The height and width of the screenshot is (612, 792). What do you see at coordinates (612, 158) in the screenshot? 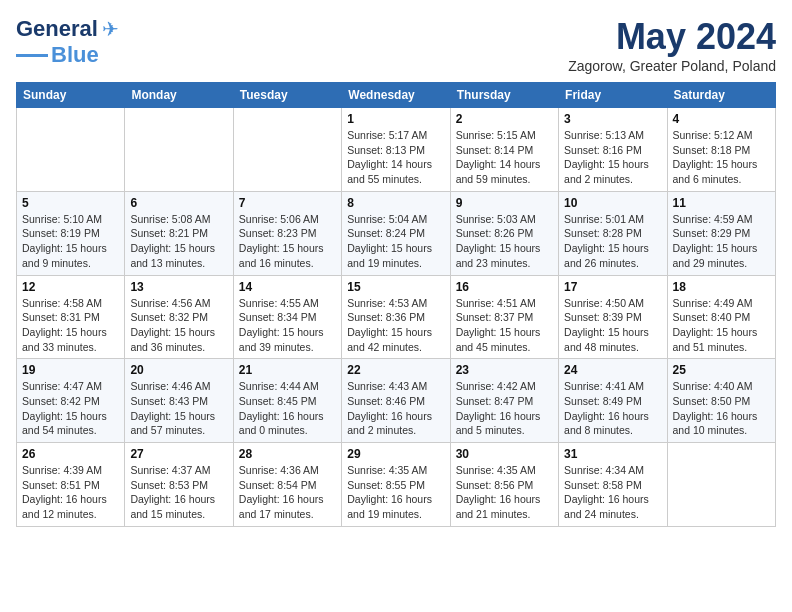
I see `day-info: Sunrise: 5:13 AM Sunset: 8:16 PM Dayligh…` at bounding box center [612, 158].